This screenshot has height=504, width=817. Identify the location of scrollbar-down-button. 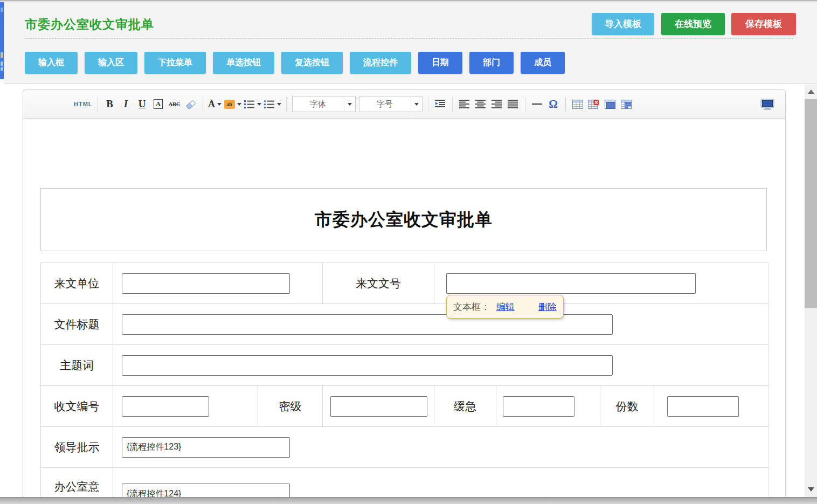
(811, 489).